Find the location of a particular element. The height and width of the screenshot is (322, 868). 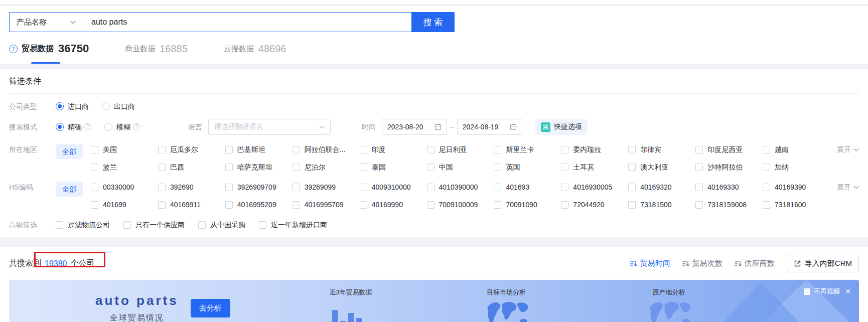

region-checkbox-item: 美国 is located at coordinates (124, 149).